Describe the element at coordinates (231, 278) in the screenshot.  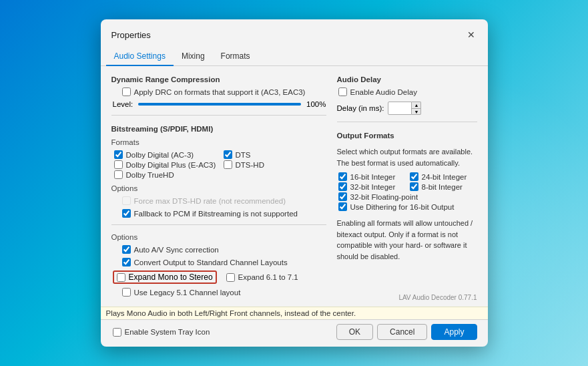
I see `expand-61-checkbox` at that location.